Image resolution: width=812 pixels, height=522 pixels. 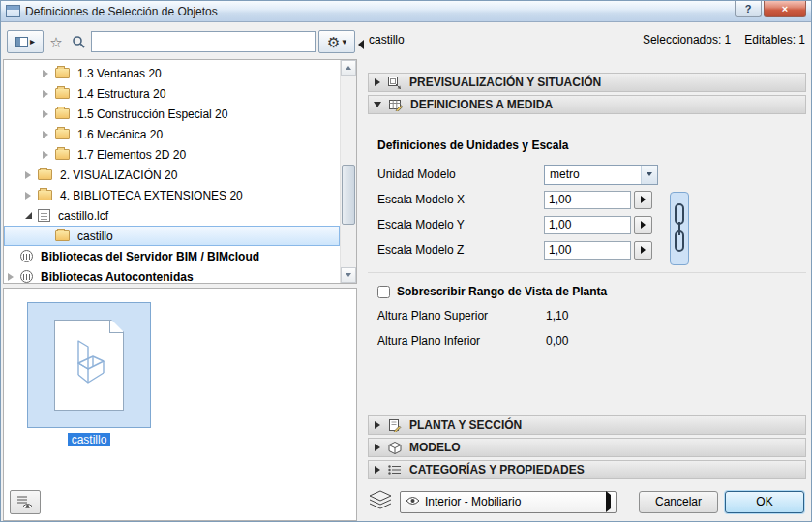 I want to click on scrollbar-thumb, so click(x=348, y=195).